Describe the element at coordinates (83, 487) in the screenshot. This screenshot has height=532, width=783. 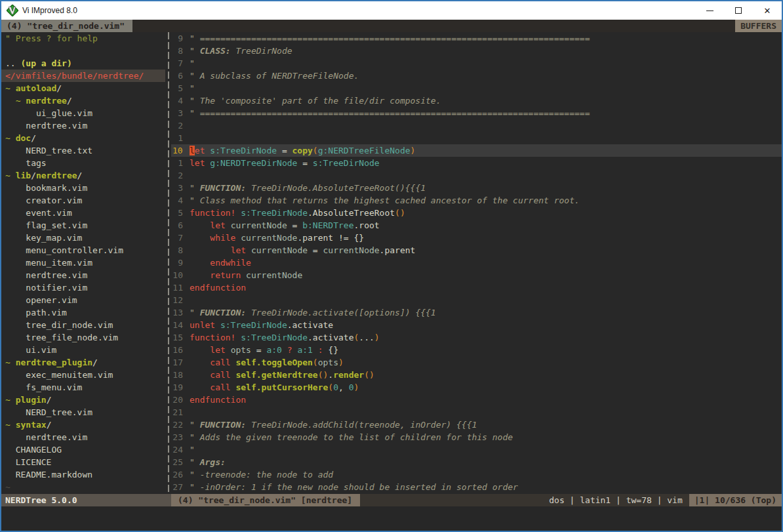
I see `nerdtree-item: ~` at that location.